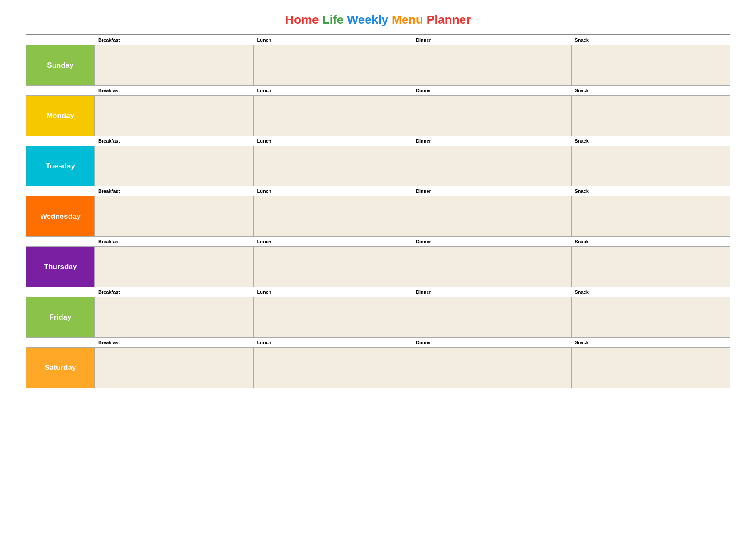 Image resolution: width=756 pixels, height=534 pixels. Describe the element at coordinates (408, 20) in the screenshot. I see `title-menu: Menu` at that location.